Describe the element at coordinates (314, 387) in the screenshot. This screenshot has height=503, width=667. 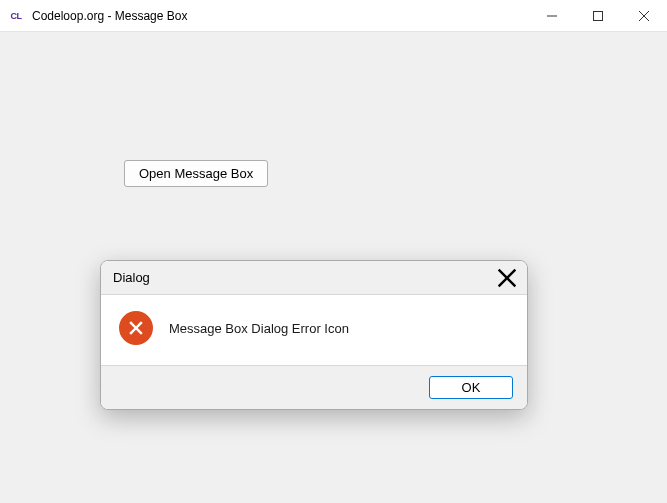
I see `dialog-footer: OK` at that location.